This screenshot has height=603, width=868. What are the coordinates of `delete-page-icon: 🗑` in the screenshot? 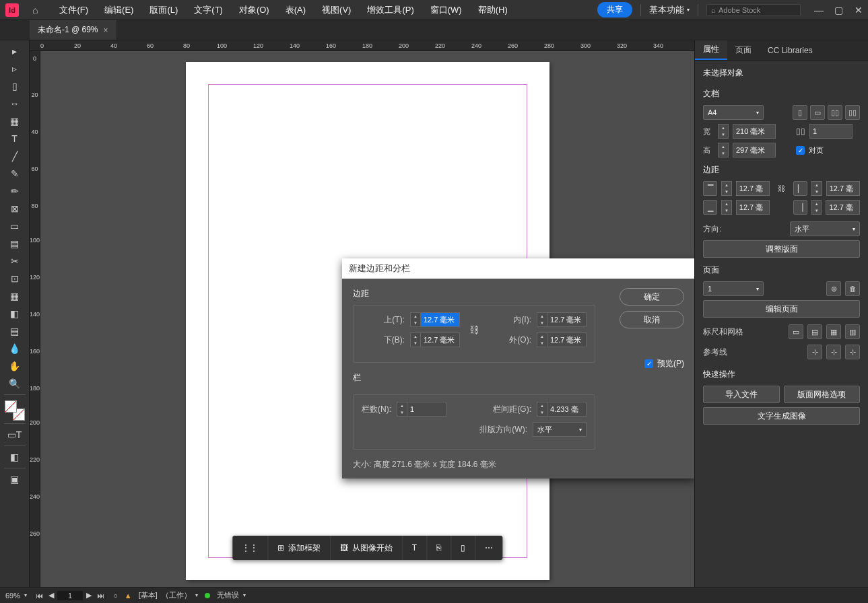 It's located at (853, 289).